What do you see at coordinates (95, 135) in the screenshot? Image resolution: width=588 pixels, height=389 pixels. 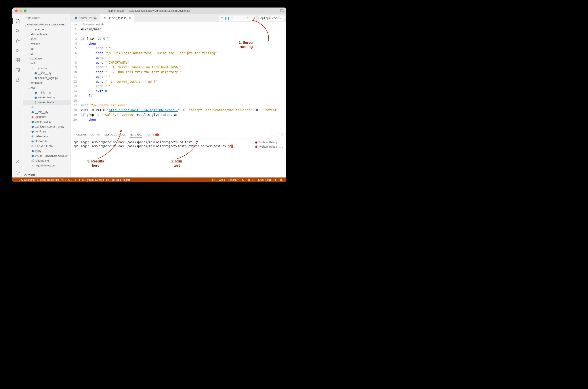 I see `panel-tab-output: OUTPUT` at bounding box center [95, 135].